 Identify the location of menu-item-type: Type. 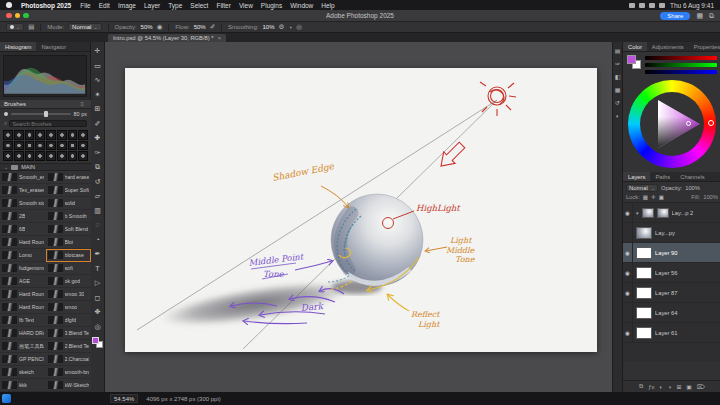
(175, 6).